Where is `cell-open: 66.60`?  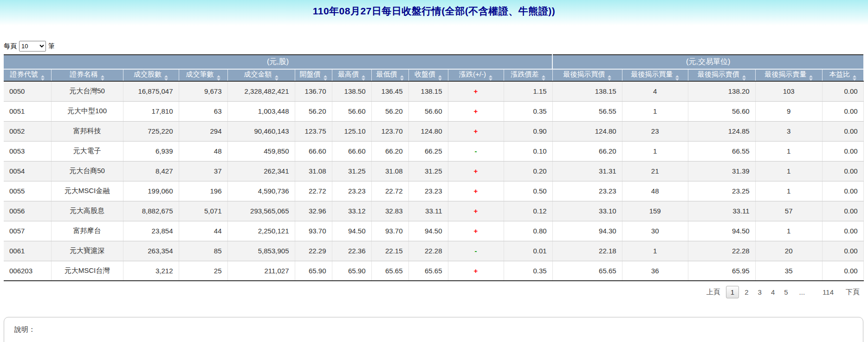
cell-open: 66.60 is located at coordinates (313, 151).